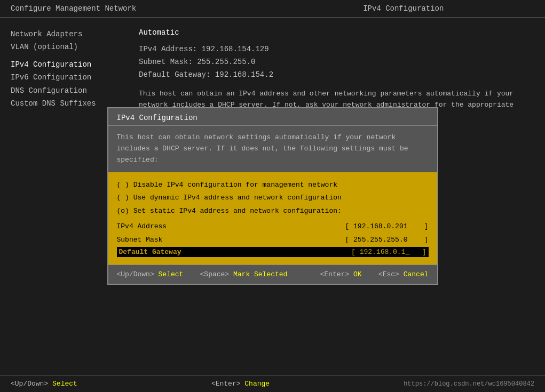 The height and width of the screenshot is (392, 545). What do you see at coordinates (273, 198) in the screenshot?
I see `radio-option-2: ( ) Use dynamic IPv4 address and network…` at bounding box center [273, 198].